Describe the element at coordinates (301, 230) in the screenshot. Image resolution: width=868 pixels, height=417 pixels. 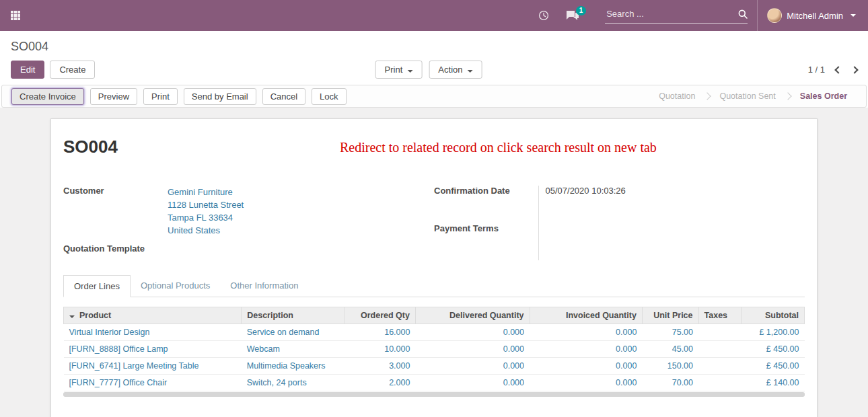
I see `customer-country-link: United States` at that location.